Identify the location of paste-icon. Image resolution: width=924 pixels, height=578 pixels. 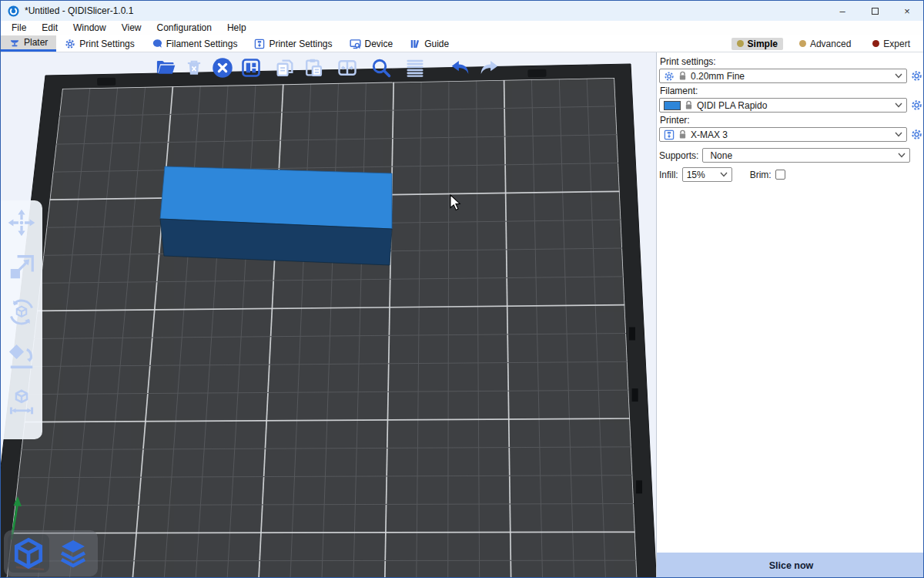
(313, 68).